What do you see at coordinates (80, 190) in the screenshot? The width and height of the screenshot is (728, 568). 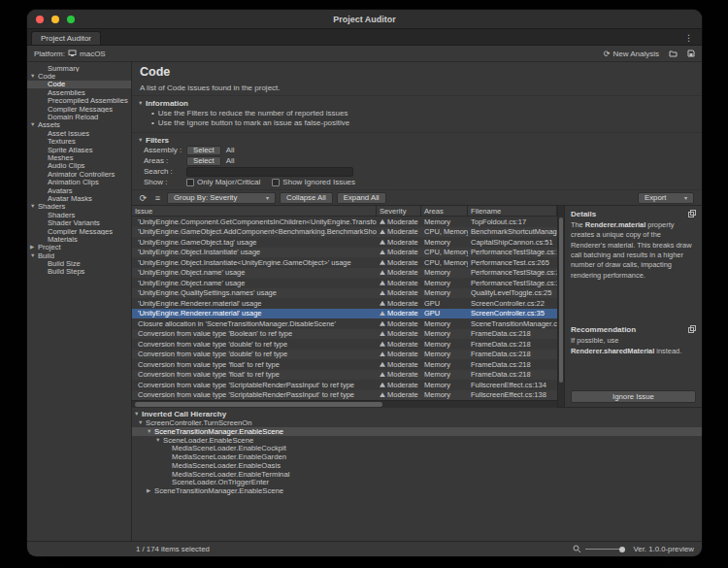 I see `sidebar-item-avatars: Avatars` at bounding box center [80, 190].